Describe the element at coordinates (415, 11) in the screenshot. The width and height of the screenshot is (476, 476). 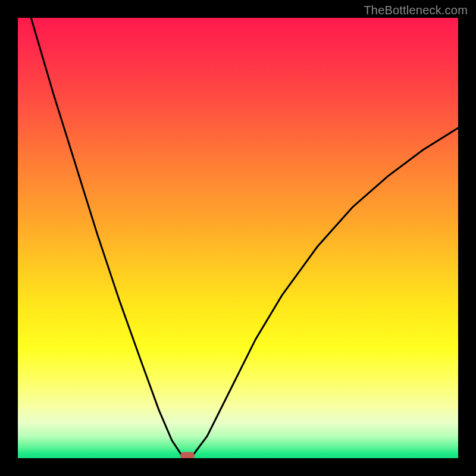
I see `watermark-text: TheBottleneck.com` at that location.